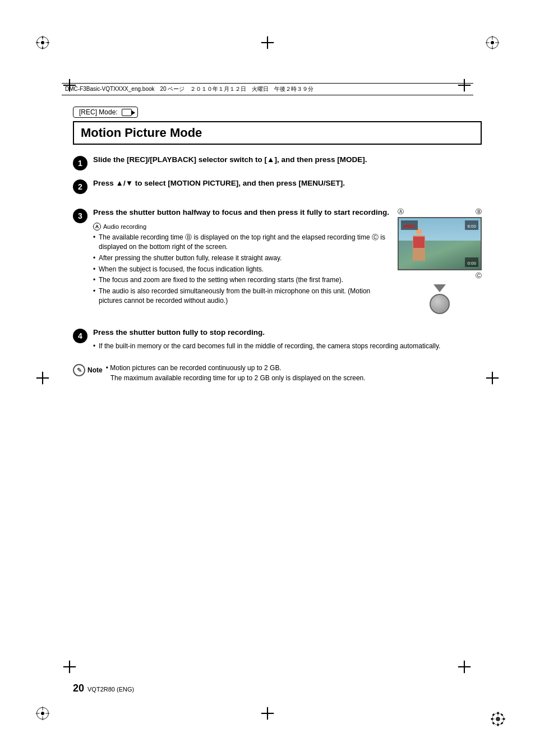 This screenshot has height=756, width=535. Describe the element at coordinates (277, 373) in the screenshot. I see `note-section: ✎ Note • Motion pictures can be recorded…` at that location.